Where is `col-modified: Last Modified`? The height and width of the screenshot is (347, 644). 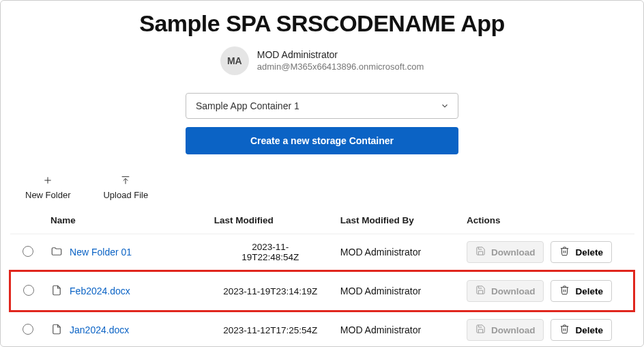 col-modified: Last Modified is located at coordinates (270, 222).